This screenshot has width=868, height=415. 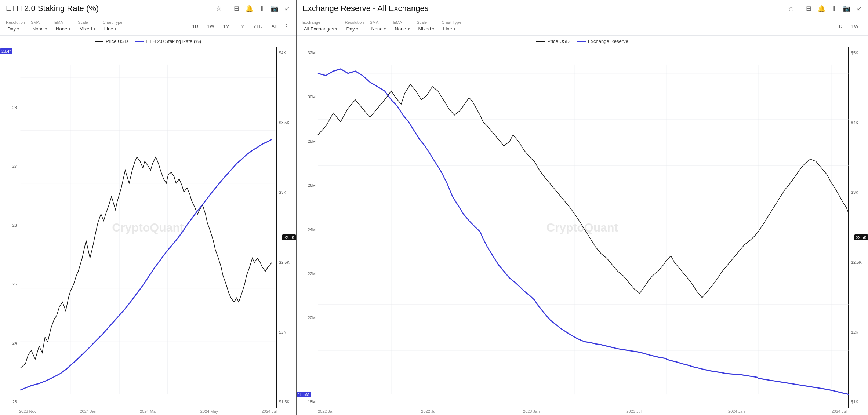 I want to click on right-legend-reserve-line, so click(x=581, y=41).